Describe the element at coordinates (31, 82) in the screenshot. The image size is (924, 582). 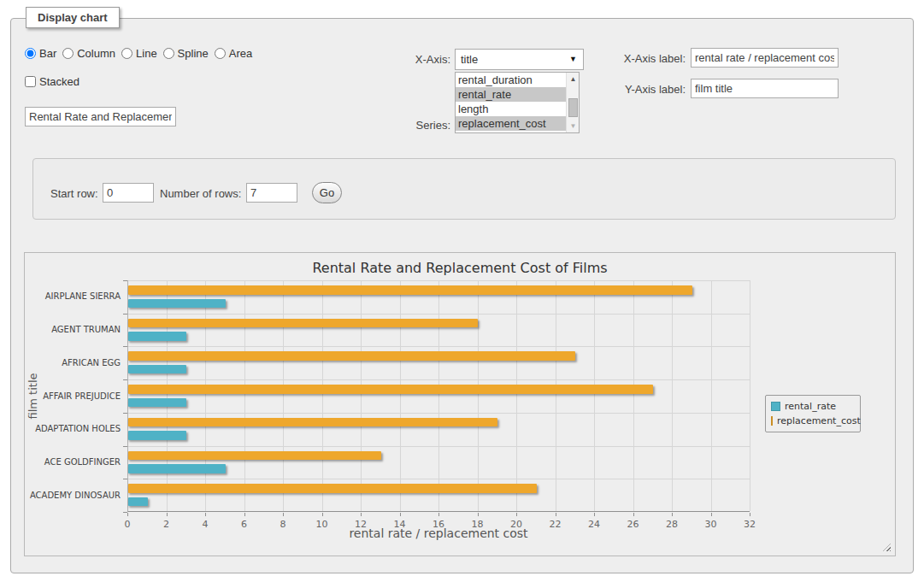
I see `stacked-checkbox` at that location.